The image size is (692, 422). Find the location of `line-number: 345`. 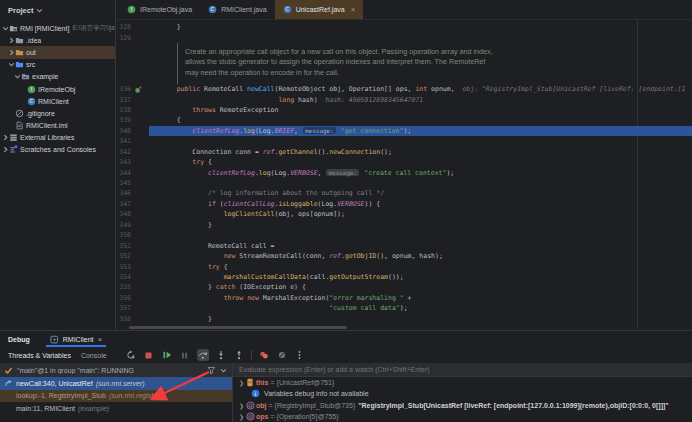

line-number: 345 is located at coordinates (124, 183).